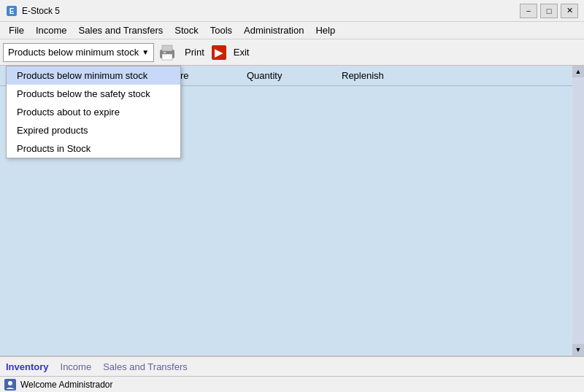 This screenshot has height=392, width=584. What do you see at coordinates (93, 93) in the screenshot?
I see `dropdown-item-below-safety: Products below the safety stock` at bounding box center [93, 93].